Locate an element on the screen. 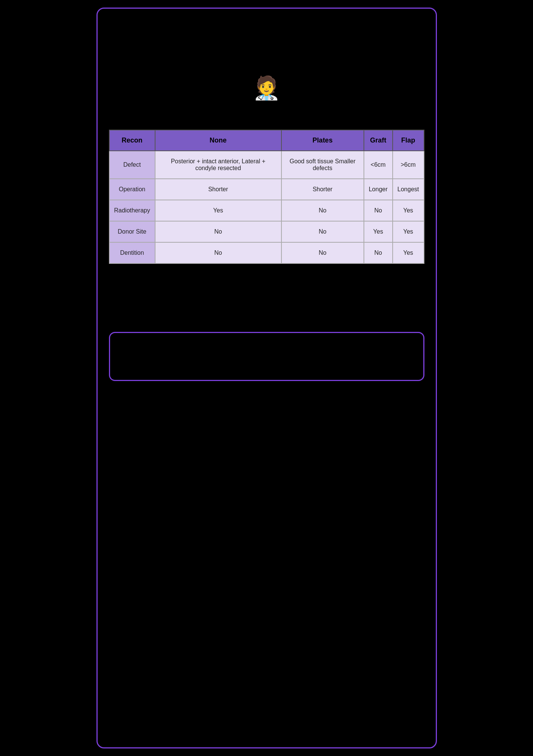 This screenshot has height=756, width=533. col-header-graft: Graft is located at coordinates (378, 141).